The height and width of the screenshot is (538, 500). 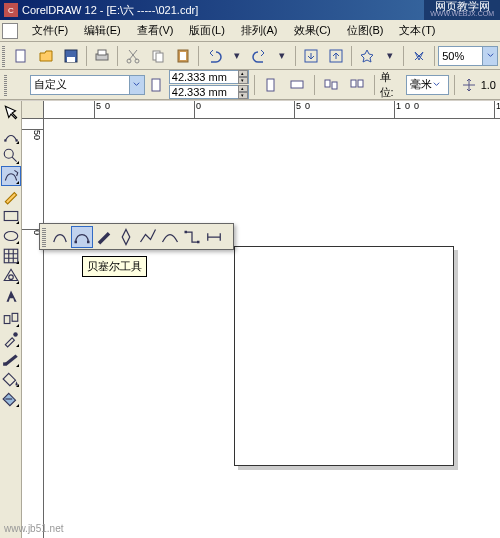 I want to click on page-height-input: 42.333 mm▴▾, so click(x=209, y=92).